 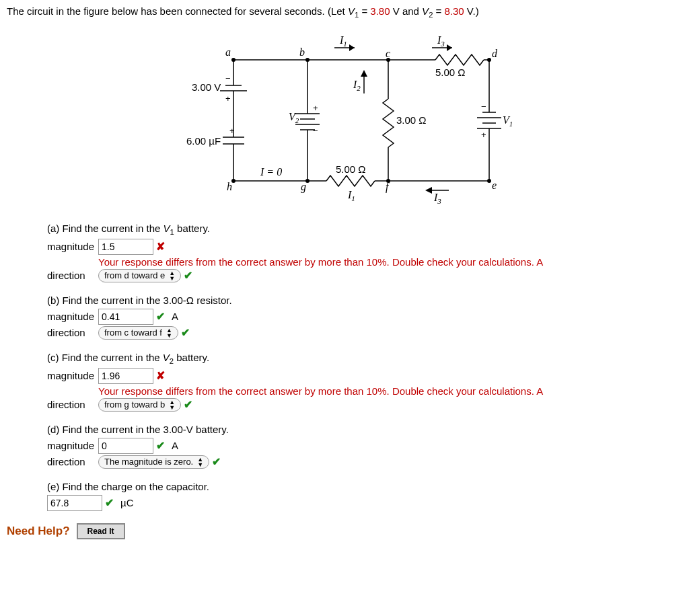 What do you see at coordinates (388, 187) in the screenshot?
I see `svg-text: f` at bounding box center [388, 187].